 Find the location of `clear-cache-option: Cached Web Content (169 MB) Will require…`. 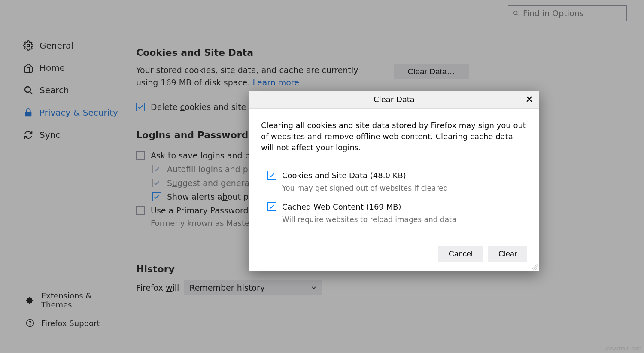

clear-cache-option: Cached Web Content (169 MB) Will require… is located at coordinates (394, 213).